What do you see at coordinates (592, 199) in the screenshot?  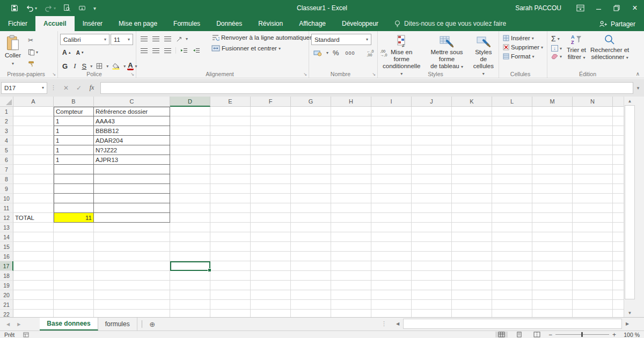 I see `grid-cell-N10` at bounding box center [592, 199].